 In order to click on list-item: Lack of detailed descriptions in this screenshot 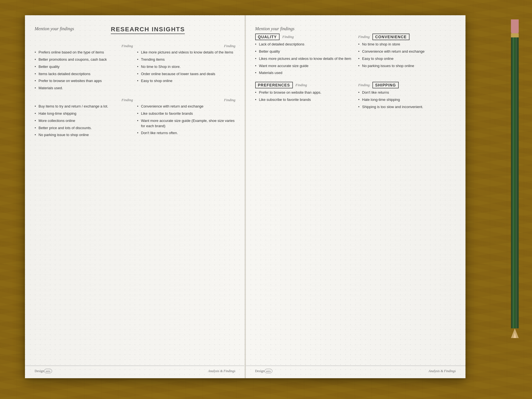, I will do `click(304, 44)`.